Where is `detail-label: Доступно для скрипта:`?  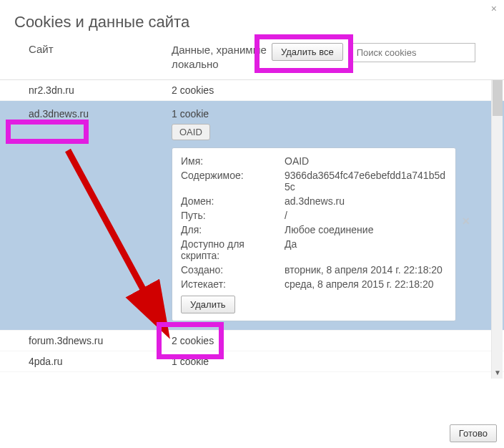 detail-label: Доступно для скрипта: is located at coordinates (233, 250).